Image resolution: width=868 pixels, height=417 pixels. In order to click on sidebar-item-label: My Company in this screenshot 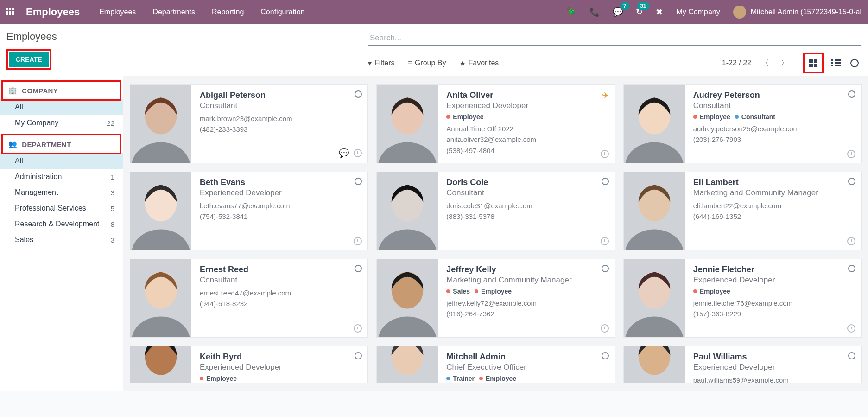, I will do `click(37, 123)`.